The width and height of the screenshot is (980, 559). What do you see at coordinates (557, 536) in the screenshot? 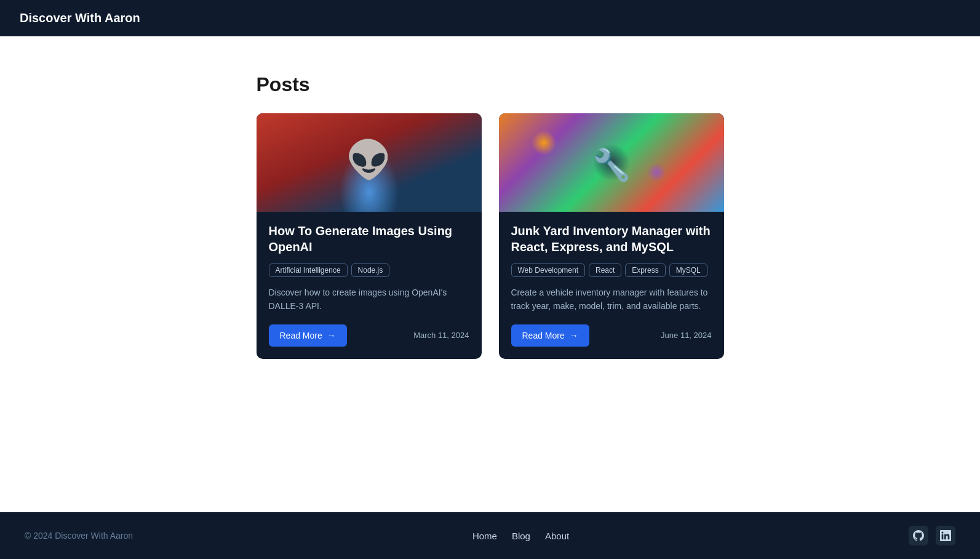
I see `footer-nav-about: About` at bounding box center [557, 536].